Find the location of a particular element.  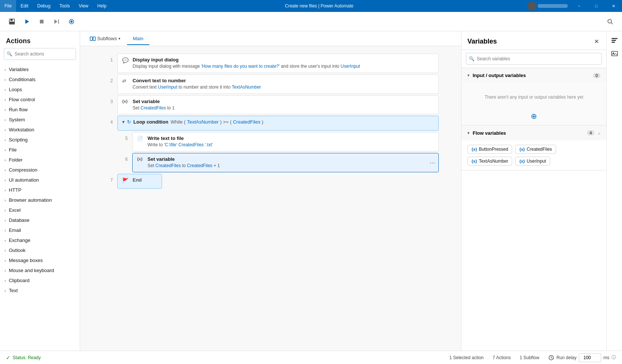

run-delay-group: Run delay ms ⓘ is located at coordinates (582, 358).